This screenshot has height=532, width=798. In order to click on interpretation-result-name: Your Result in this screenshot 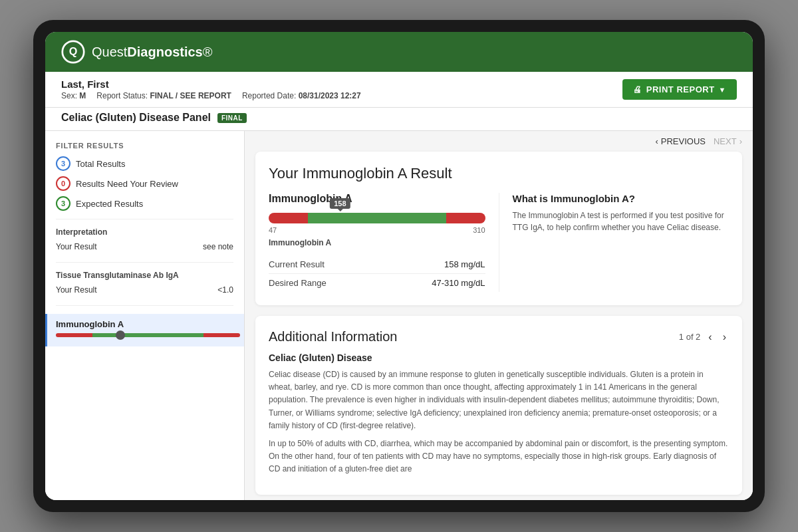, I will do `click(76, 247)`.